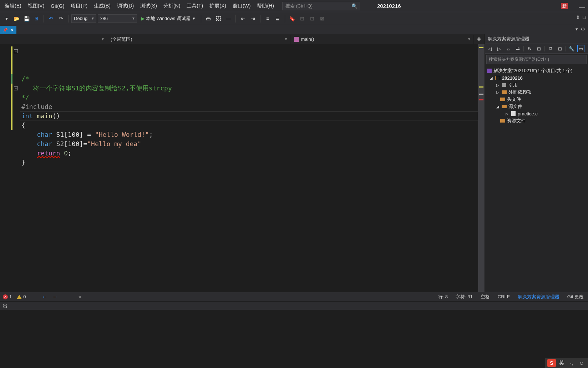  I want to click on code-line: }, so click(249, 163).